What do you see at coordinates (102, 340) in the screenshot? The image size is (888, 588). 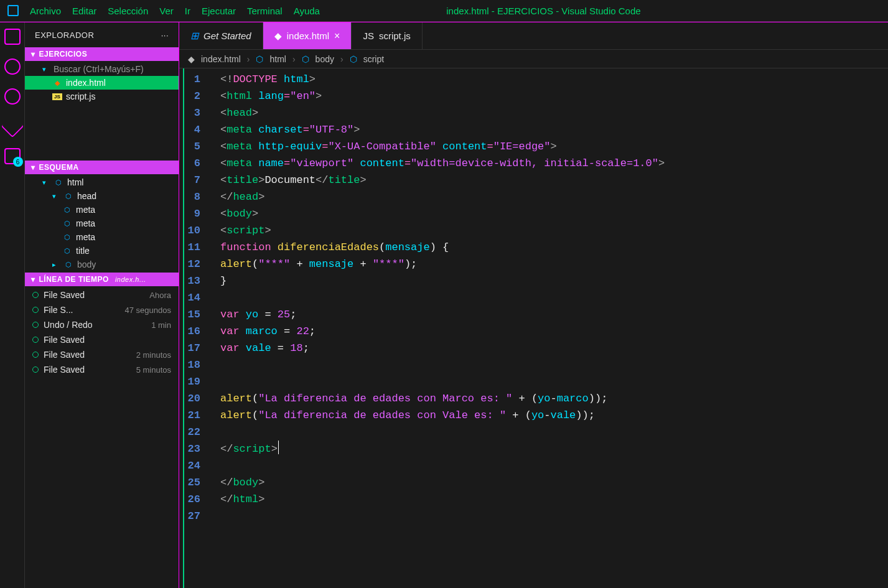 I see `timeline-item: File Saved` at bounding box center [102, 340].